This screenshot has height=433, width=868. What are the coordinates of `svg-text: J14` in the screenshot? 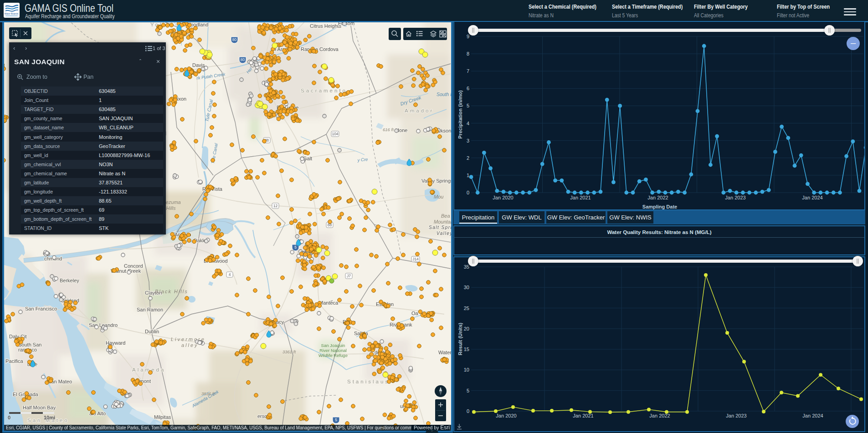 It's located at (416, 259).